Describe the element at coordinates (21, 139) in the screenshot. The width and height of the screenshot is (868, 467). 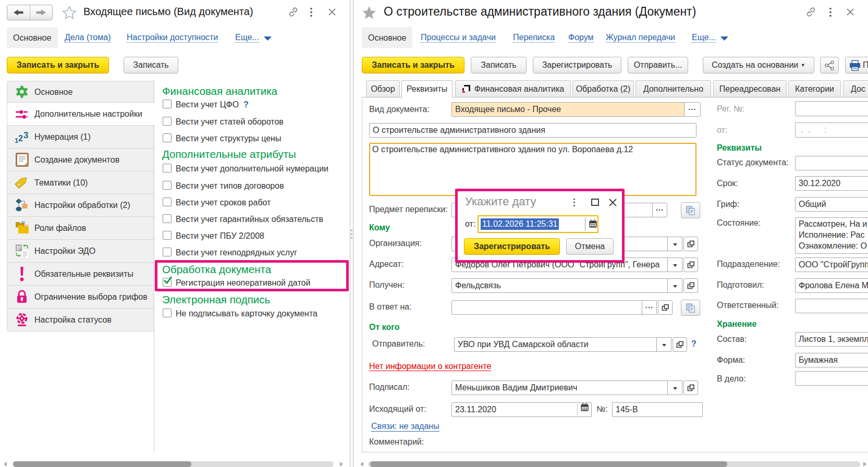
I see `svg-text: 2` at that location.